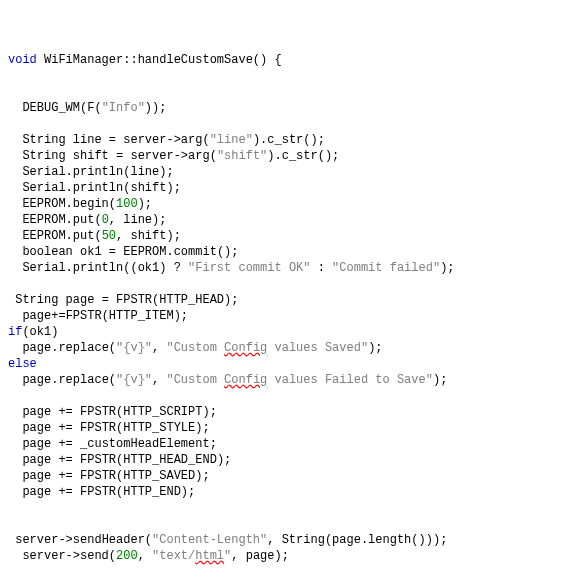 This screenshot has height=579, width=568. I want to click on token-op: ), so click(54, 332).